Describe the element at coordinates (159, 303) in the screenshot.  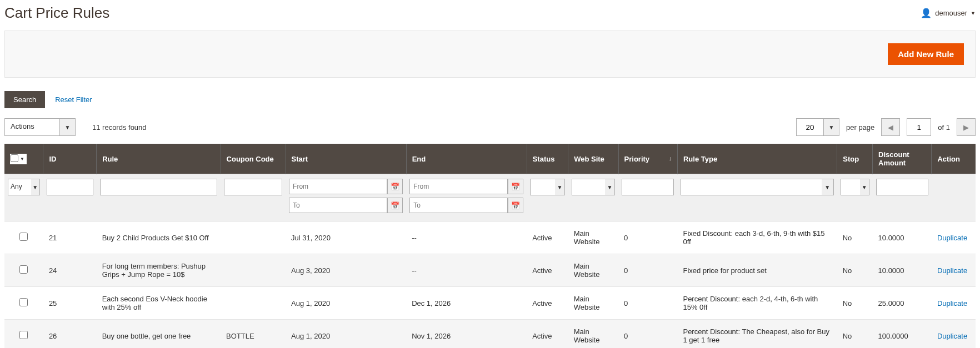
I see `cell-rule: Each second Eos V-Neck hoodie with 25% o…` at that location.